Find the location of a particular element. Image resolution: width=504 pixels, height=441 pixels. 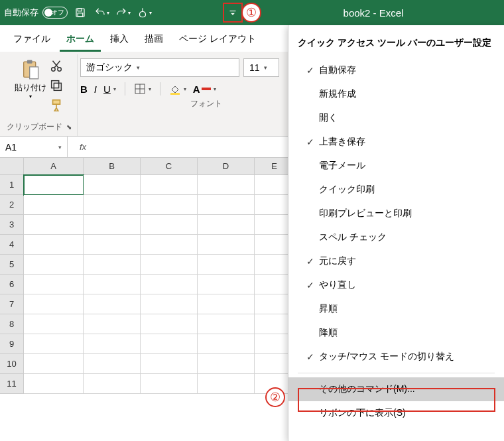

tab-draw: 描画 is located at coordinates (154, 41).